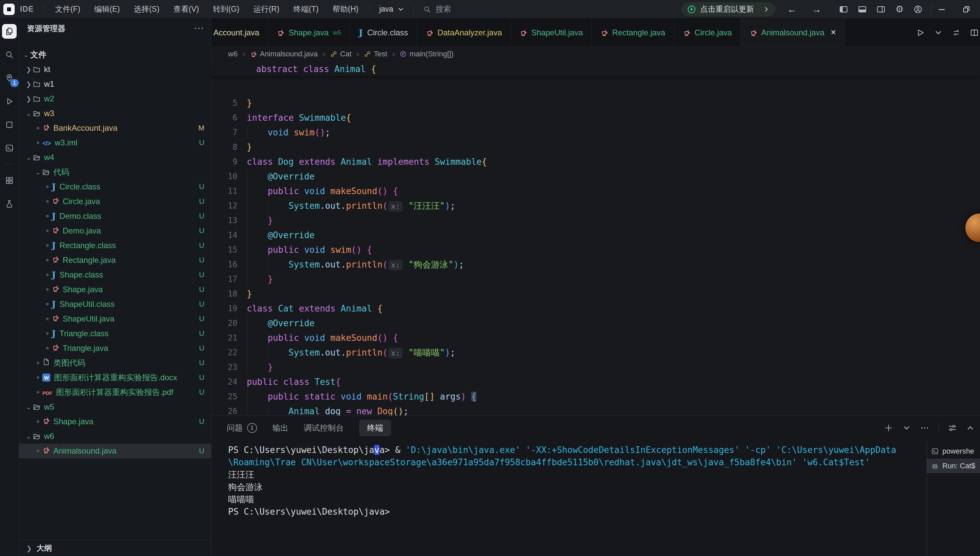  What do you see at coordinates (240, 32) in the screenshot?
I see `tab-Account.java: Account.java` at bounding box center [240, 32].